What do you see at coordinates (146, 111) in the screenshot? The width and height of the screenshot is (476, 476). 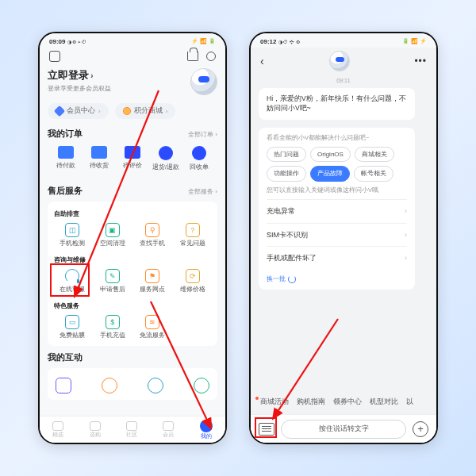 I see `points-mall-pill: 积分商城›` at bounding box center [146, 111].